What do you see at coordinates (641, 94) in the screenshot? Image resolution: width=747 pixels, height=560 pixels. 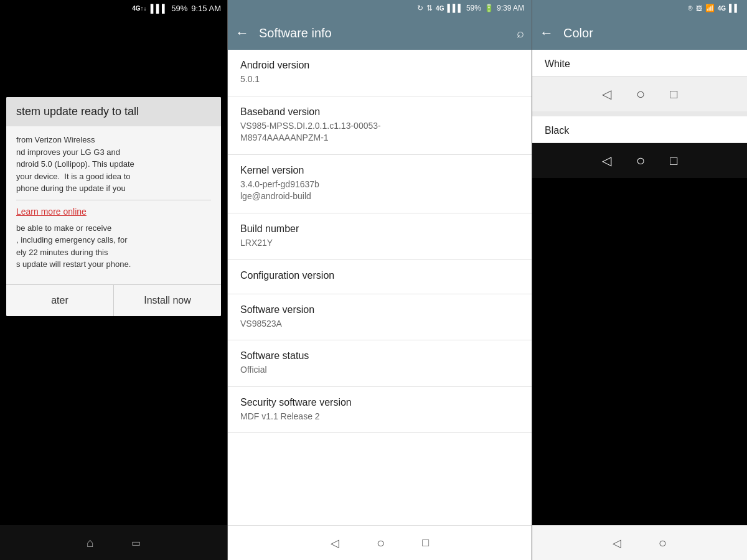 I see `home-icon-white: ○` at bounding box center [641, 94].